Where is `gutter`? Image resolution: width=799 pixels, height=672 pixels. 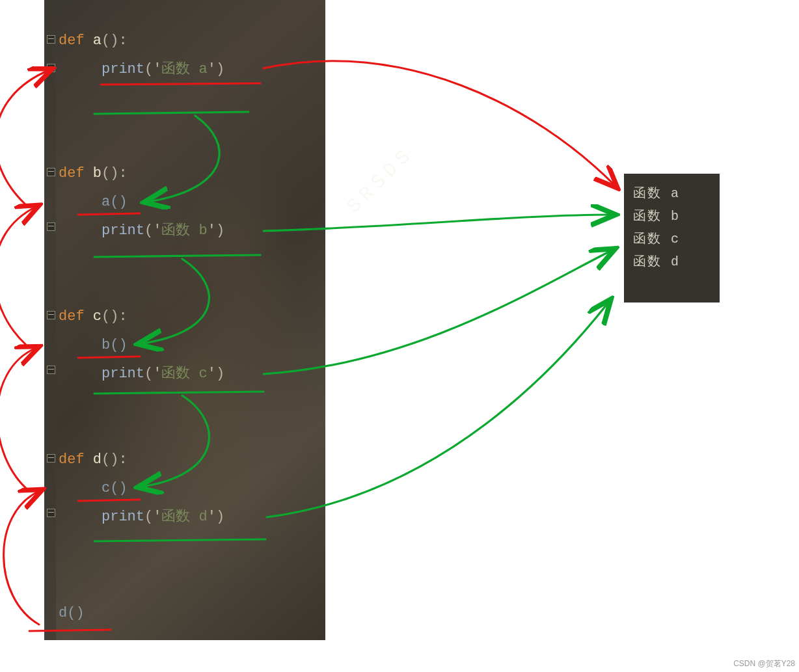
gutter is located at coordinates (50, 320).